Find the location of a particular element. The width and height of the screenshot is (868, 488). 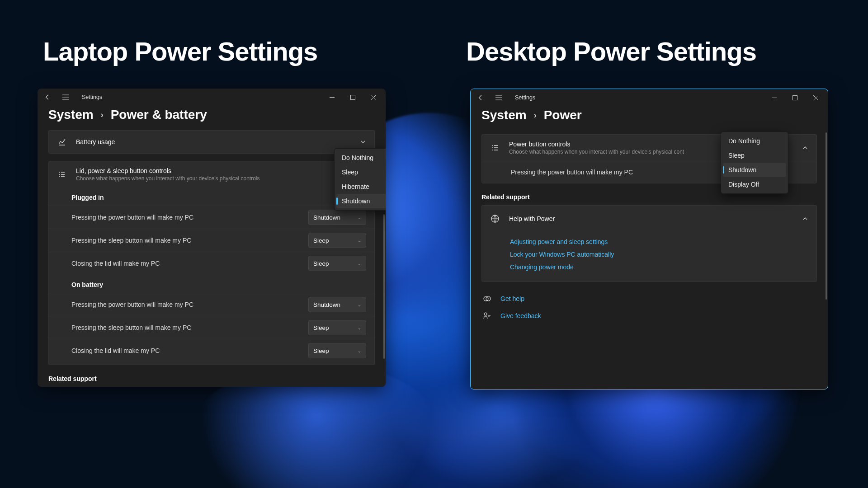

chevron-down-icon is located at coordinates (363, 142).